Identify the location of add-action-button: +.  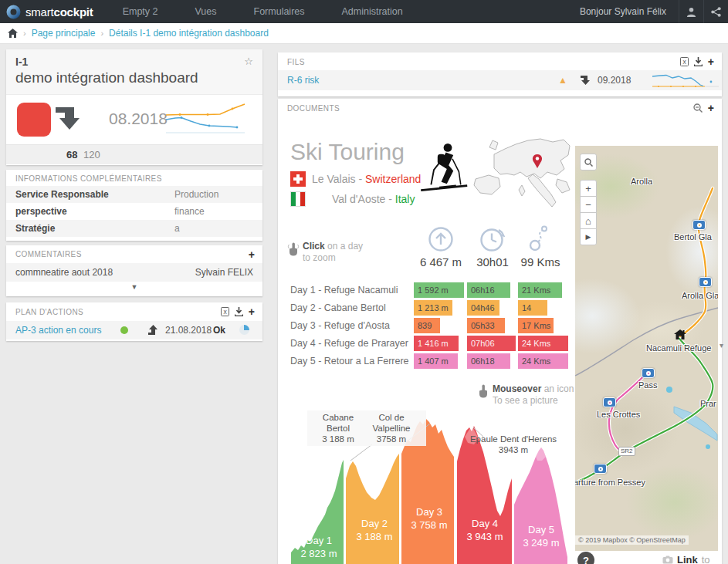
(252, 312).